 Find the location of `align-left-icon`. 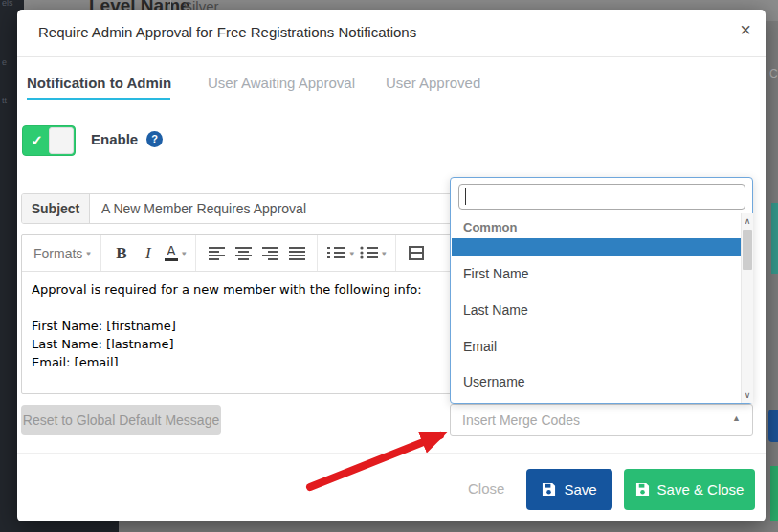

align-left-icon is located at coordinates (216, 253).